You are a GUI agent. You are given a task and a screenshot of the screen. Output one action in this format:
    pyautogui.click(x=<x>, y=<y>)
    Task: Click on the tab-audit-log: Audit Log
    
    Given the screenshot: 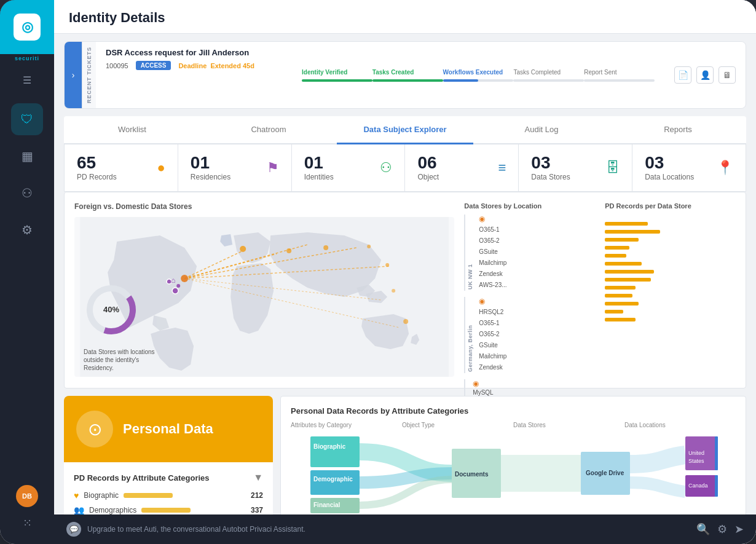 What is the action you would take?
    pyautogui.click(x=541, y=130)
    